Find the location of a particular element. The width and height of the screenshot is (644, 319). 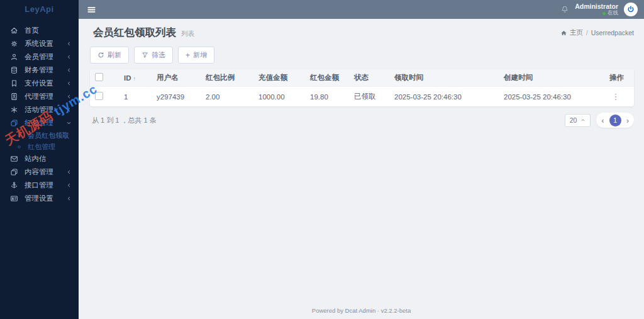

sidebar-toggle-button is located at coordinates (92, 10).